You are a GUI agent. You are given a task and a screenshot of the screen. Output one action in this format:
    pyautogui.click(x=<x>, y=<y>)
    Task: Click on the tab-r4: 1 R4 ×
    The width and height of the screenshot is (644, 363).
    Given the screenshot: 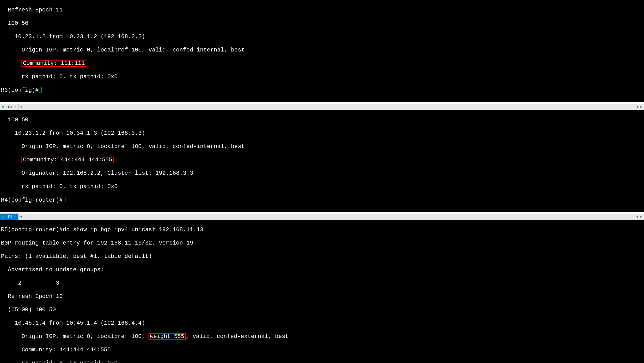 What is the action you would take?
    pyautogui.click(x=9, y=107)
    